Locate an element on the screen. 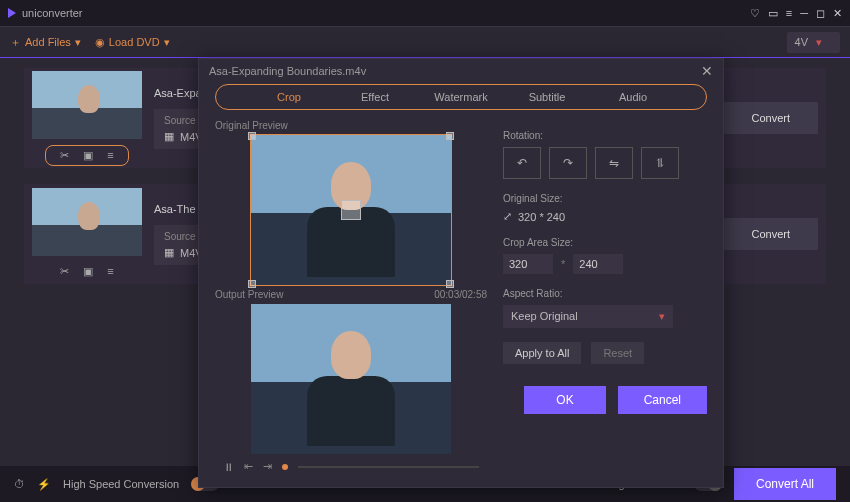 The image size is (850, 502). output-preview is located at coordinates (351, 379).